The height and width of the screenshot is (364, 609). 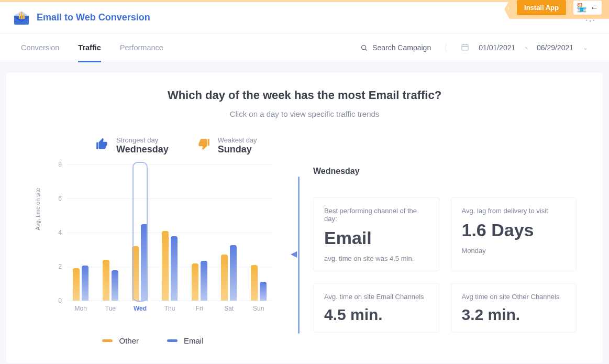 I want to click on weakest-value: Sunday, so click(x=238, y=150).